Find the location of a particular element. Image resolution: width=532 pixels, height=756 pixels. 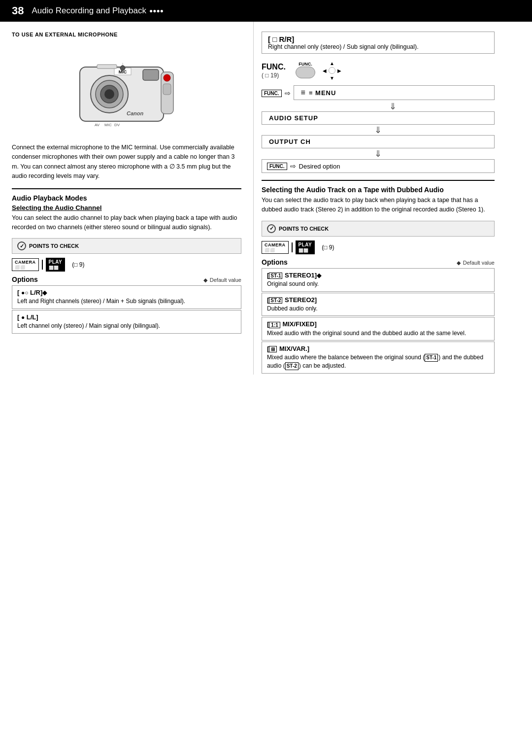

dubbed-body: You can select the audio track to play b… is located at coordinates (378, 205).